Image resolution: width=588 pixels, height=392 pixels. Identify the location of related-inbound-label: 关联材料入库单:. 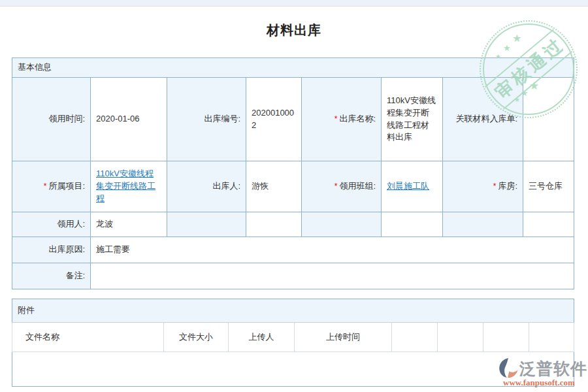
(483, 120).